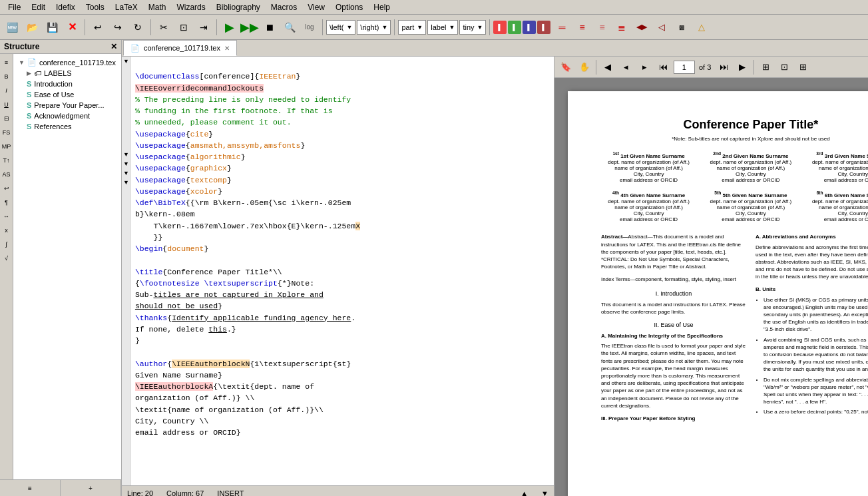  I want to click on run-all-button: ▶▶, so click(250, 27).